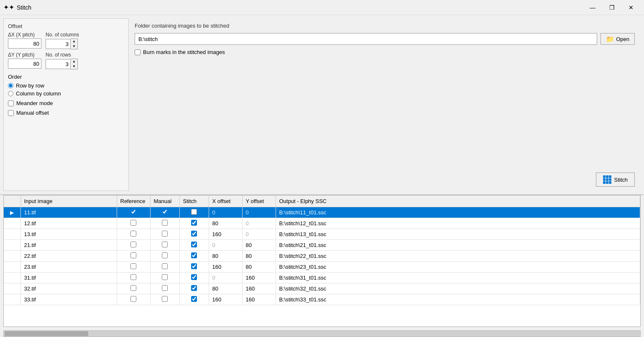  I want to click on row-output: B:\stitch\11_t01.ssc, so click(458, 213).